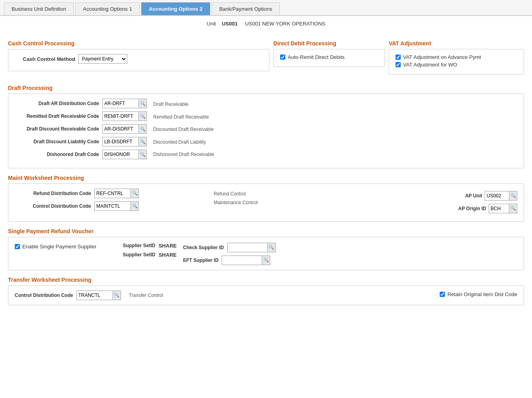  Describe the element at coordinates (329, 58) in the screenshot. I see `direct-debit-section: Auto-Remit Direct Debits` at that location.